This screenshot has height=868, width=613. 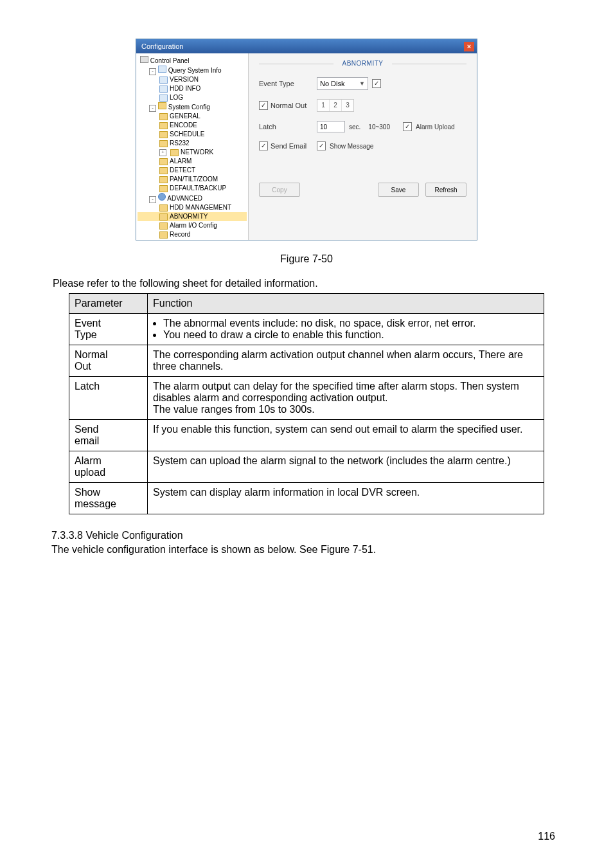 What do you see at coordinates (289, 105) in the screenshot?
I see `normal-out-label: Normal Out` at bounding box center [289, 105].